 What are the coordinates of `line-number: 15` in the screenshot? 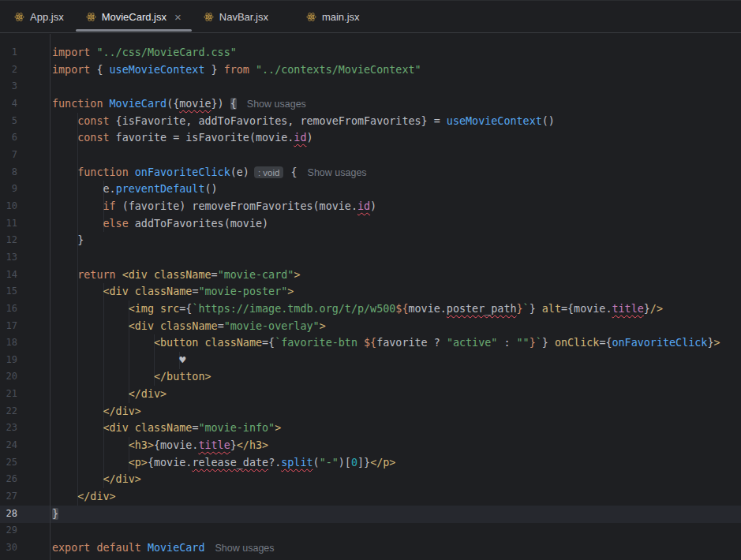 It's located at (9, 292).